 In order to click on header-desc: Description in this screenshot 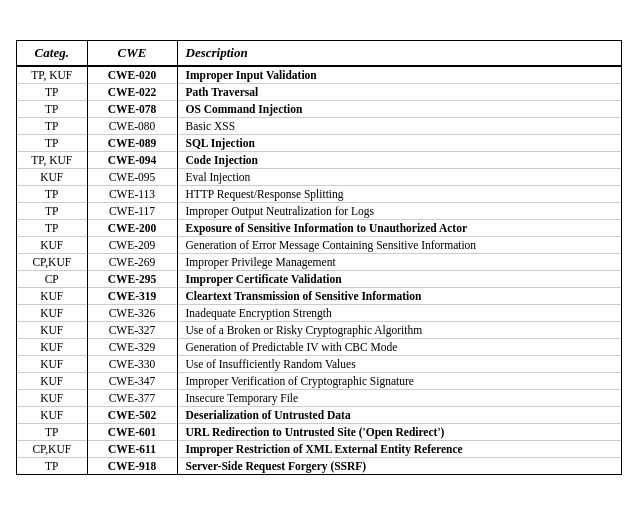, I will do `click(399, 54)`.